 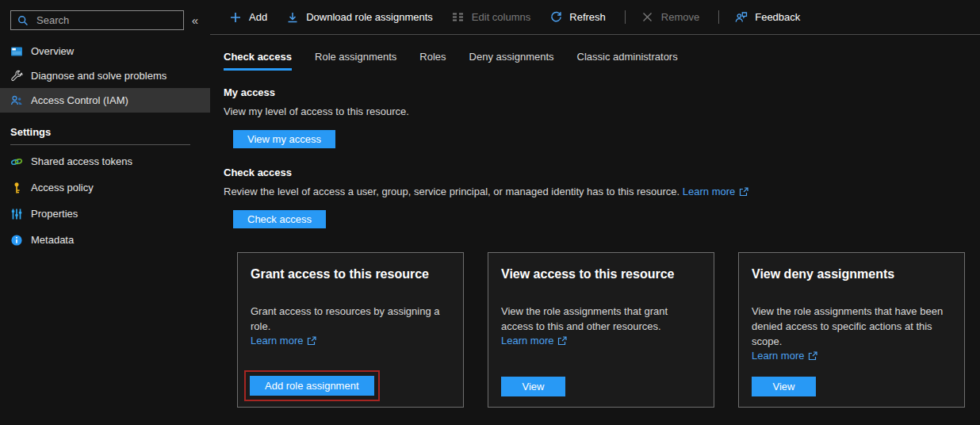 What do you see at coordinates (350, 274) in the screenshot?
I see `card-title: Grant access to this resource` at bounding box center [350, 274].